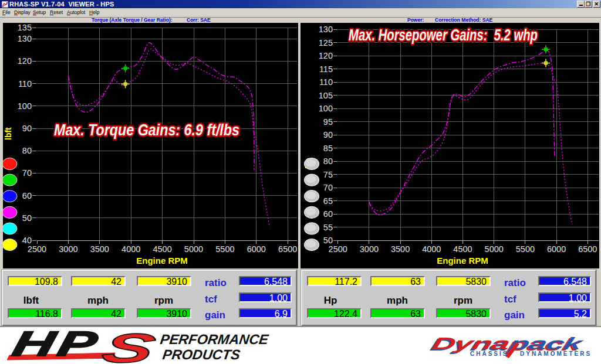  Describe the element at coordinates (326, 96) in the screenshot. I see `svg-text: 105` at that location.